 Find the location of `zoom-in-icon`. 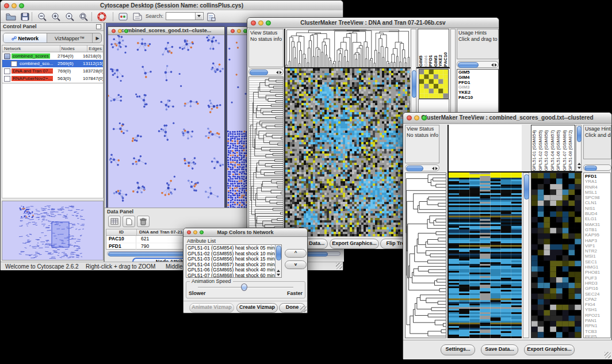

zoom-in-icon is located at coordinates (56, 17).